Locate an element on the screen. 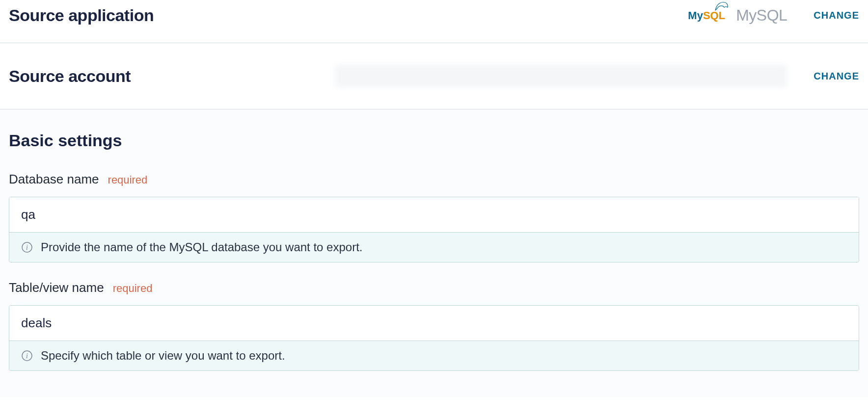 This screenshot has height=420, width=868. table-name-label-row: Table/view name required is located at coordinates (434, 288).